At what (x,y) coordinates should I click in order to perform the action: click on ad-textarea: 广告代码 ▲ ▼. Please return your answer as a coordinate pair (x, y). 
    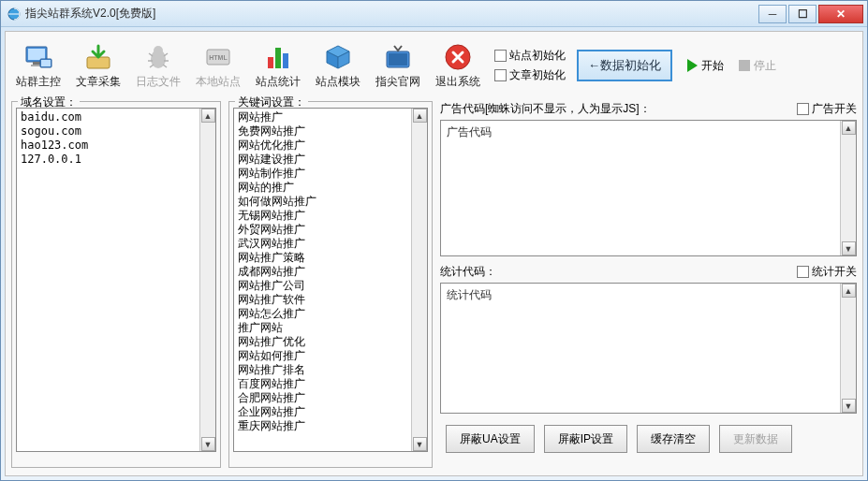
    Looking at the image, I should click on (648, 188).